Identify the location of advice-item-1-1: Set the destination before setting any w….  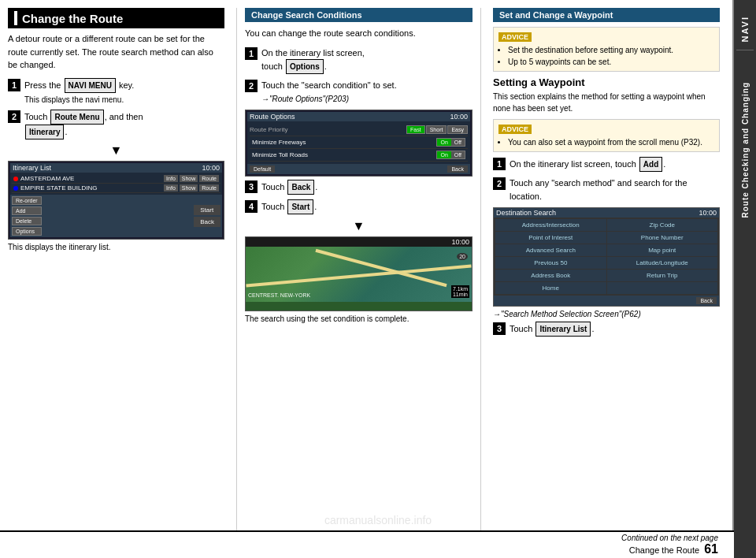
(611, 50).